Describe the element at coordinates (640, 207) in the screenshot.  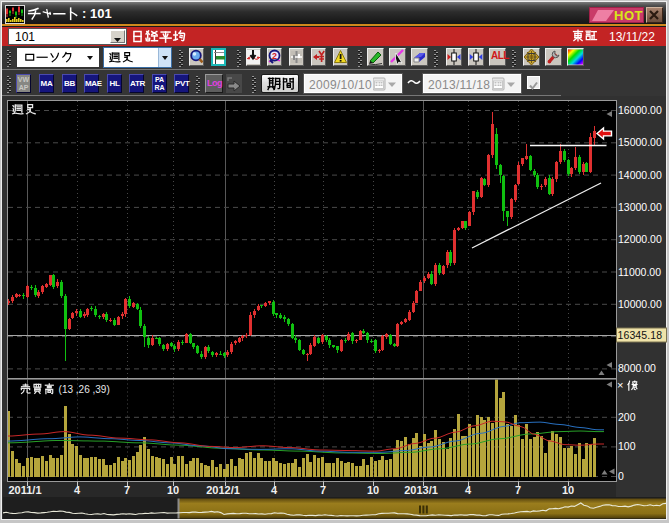
I see `svg-text: 13000.00` at that location.